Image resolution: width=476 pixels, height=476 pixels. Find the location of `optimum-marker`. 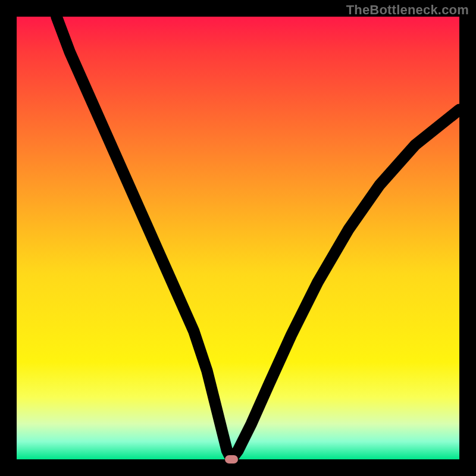

optimum-marker is located at coordinates (231, 459).